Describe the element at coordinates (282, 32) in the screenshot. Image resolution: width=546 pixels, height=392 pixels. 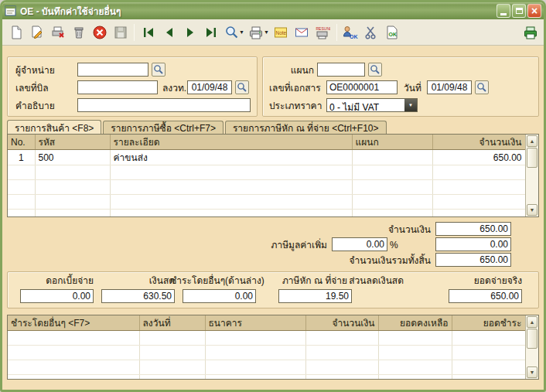
I see `note-button: Note` at that location.